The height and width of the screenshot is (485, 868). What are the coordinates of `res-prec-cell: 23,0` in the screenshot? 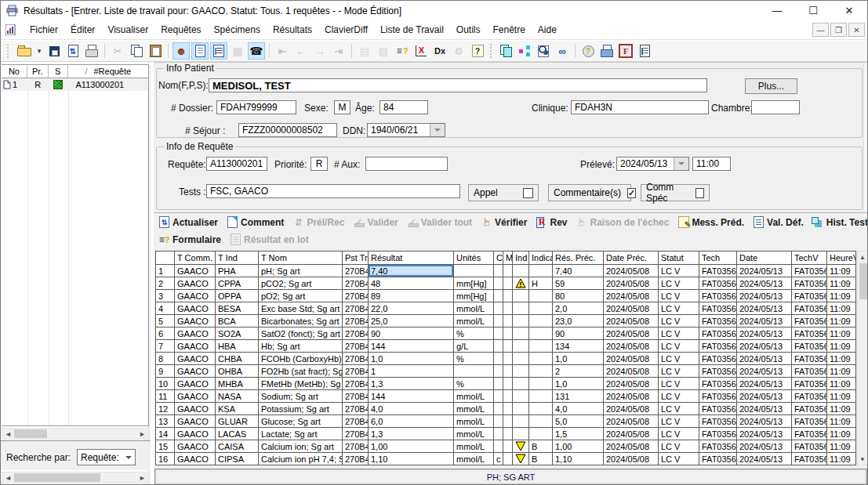 It's located at (579, 321).